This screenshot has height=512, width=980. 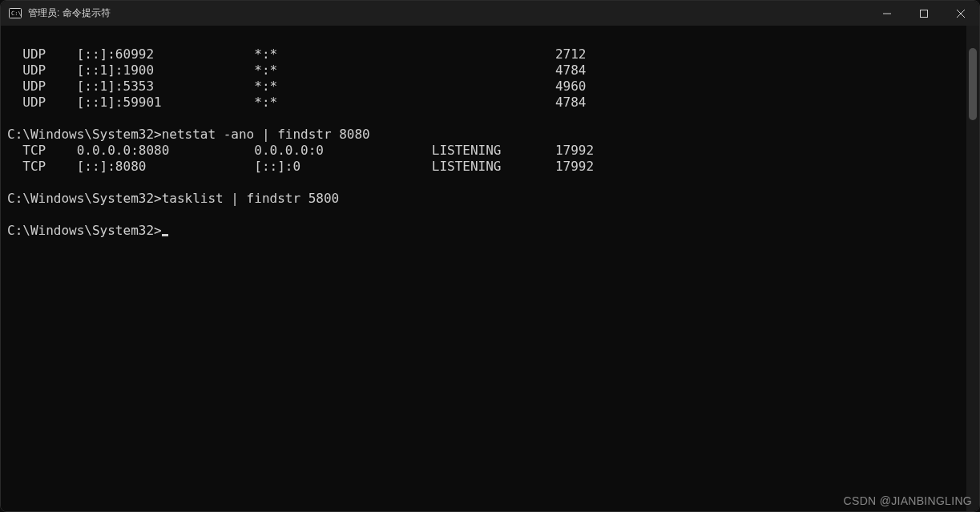 What do you see at coordinates (973, 84) in the screenshot?
I see `scrollbar-thumb` at bounding box center [973, 84].